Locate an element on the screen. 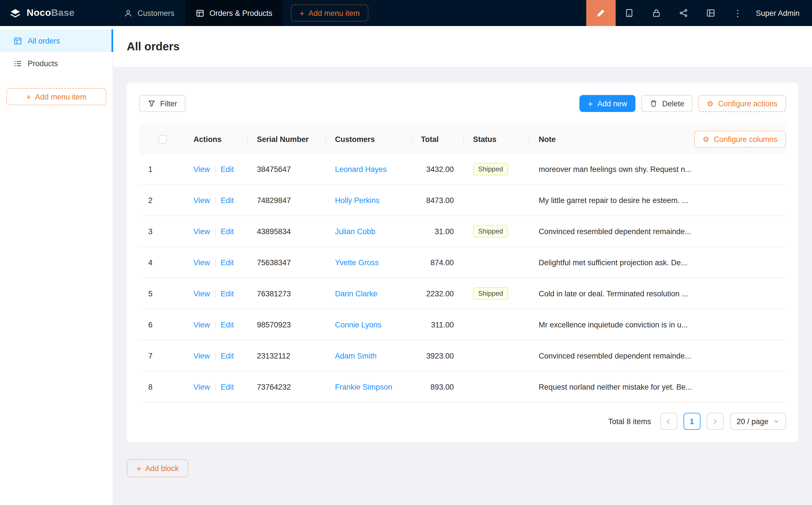  logo: NocoBase is located at coordinates (57, 13).